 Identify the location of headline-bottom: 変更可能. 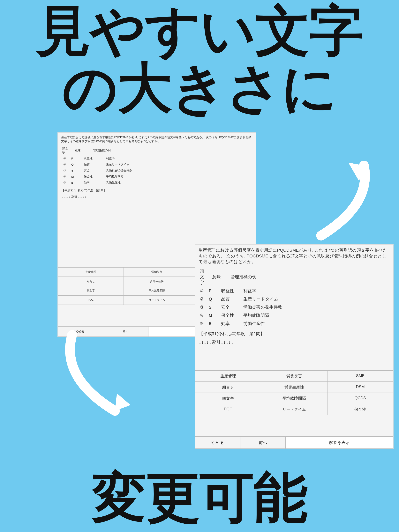
(200, 498).